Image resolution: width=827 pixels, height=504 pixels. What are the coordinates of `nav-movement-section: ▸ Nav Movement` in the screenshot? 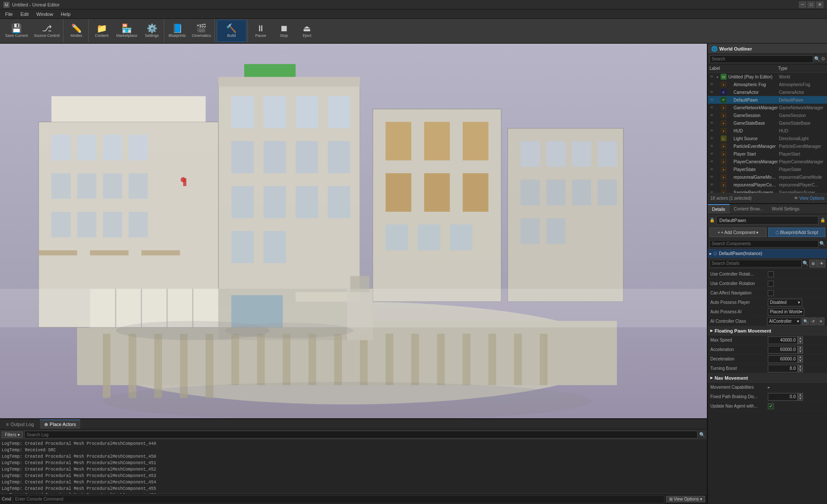 It's located at (767, 378).